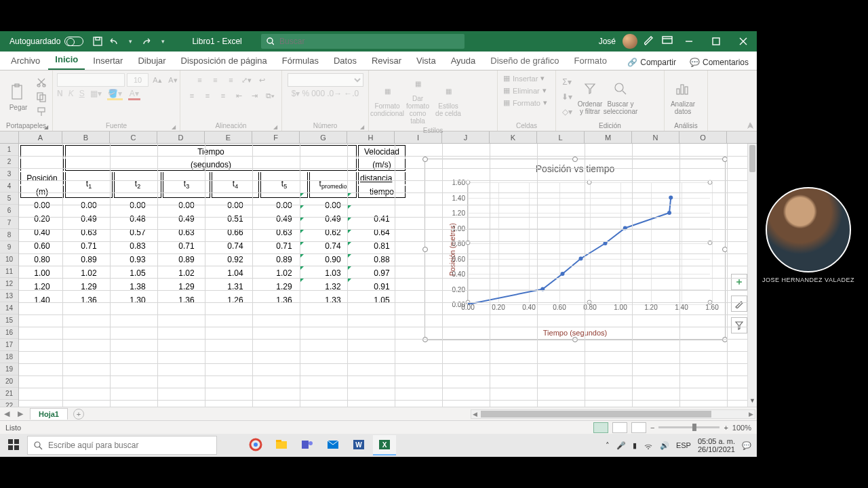 The image size is (868, 488). Describe the element at coordinates (726, 428) in the screenshot. I see `zoom-in-button: +` at that location.